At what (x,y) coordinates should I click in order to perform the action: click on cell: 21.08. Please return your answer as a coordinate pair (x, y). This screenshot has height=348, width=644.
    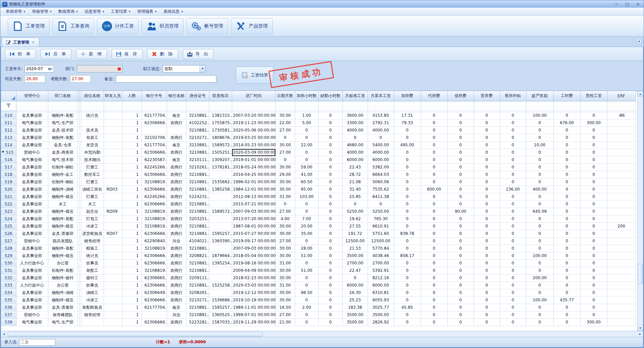
    Looking at the image, I should click on (355, 182).